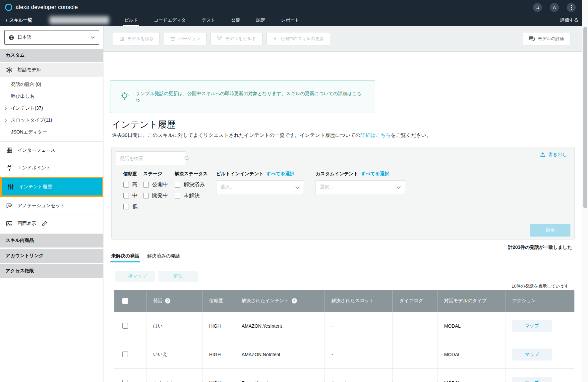  I want to click on version-button: バージョン, so click(185, 39).